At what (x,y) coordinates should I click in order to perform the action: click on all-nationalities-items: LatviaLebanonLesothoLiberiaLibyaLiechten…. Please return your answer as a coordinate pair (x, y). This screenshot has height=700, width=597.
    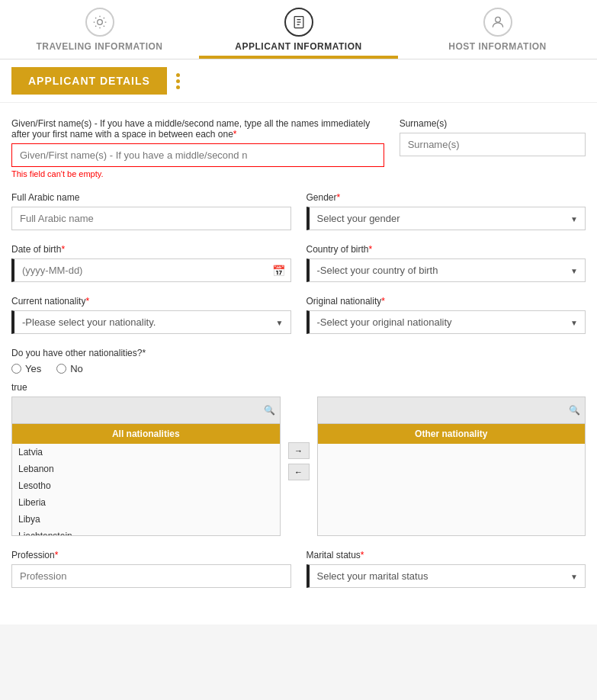
    Looking at the image, I should click on (146, 490).